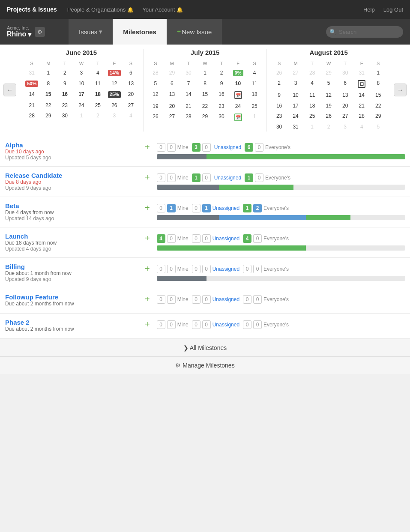  I want to click on milestone-row-rc: Release Candidate Due 8 days ago Updated…, so click(205, 182).